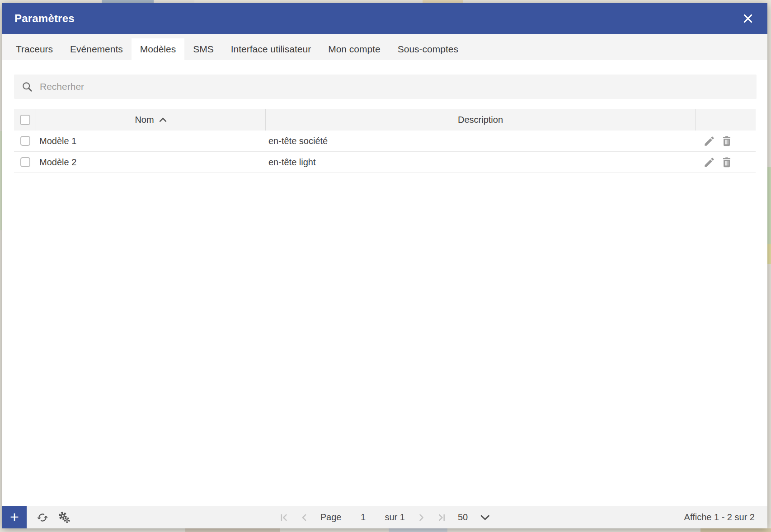 The height and width of the screenshot is (532, 771). I want to click on search-icon, so click(27, 87).